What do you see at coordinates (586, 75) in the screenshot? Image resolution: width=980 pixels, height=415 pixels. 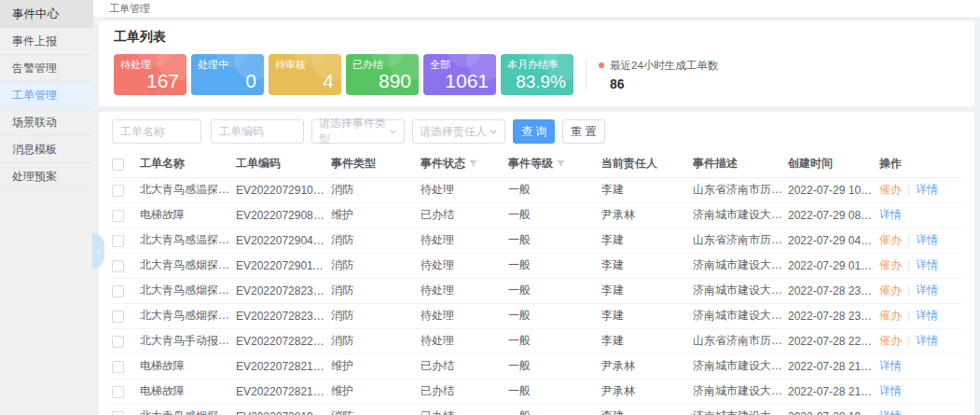 I see `stats-divider` at bounding box center [586, 75].